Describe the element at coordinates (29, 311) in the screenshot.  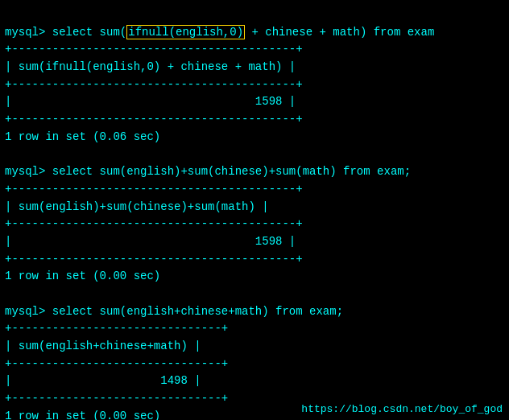
I see `prompt-3: mysql>` at that location.